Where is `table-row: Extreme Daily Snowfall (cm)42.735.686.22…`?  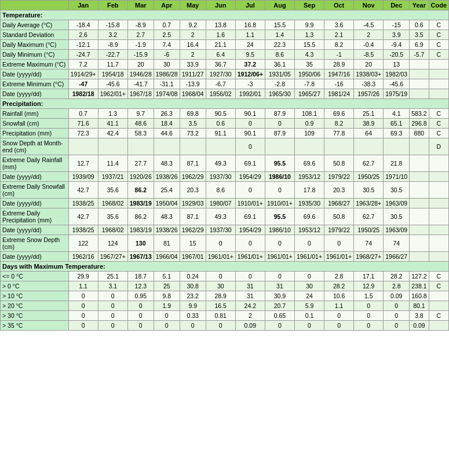
table-row: Extreme Daily Snowfall (cm)42.735.686.22… is located at coordinates (225, 190).